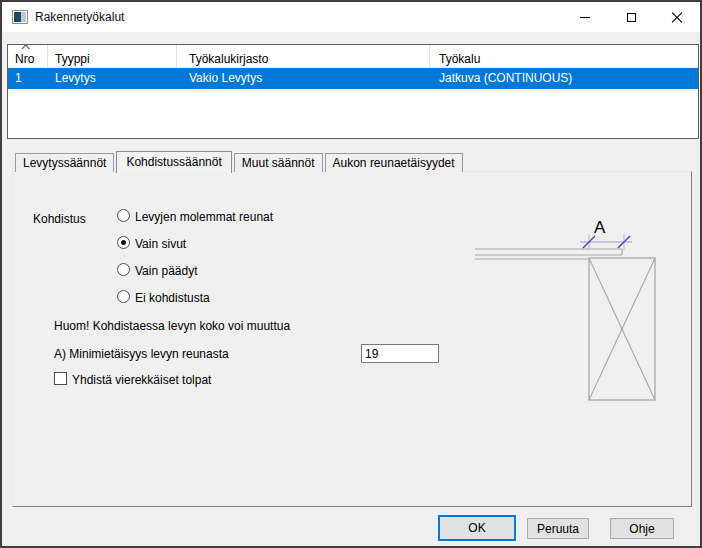 The width and height of the screenshot is (702, 548). What do you see at coordinates (585, 17) in the screenshot?
I see `minimize-button` at bounding box center [585, 17].